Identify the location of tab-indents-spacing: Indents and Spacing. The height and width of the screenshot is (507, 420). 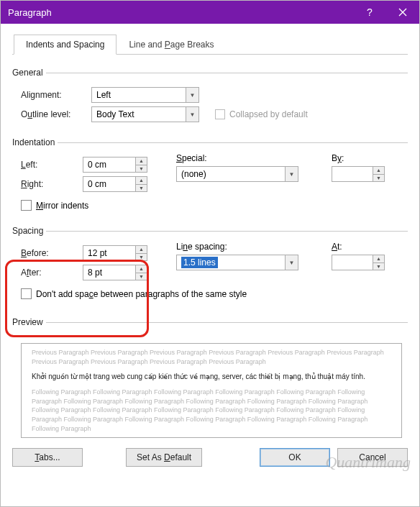
(65, 45).